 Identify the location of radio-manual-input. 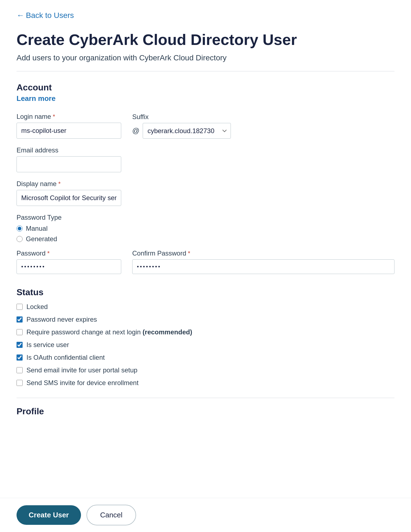
(20, 229).